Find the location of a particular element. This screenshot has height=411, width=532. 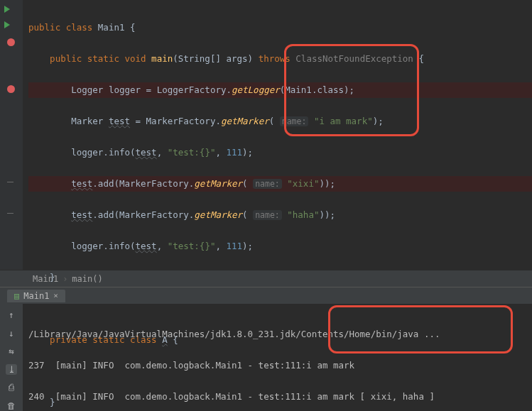

exception-name: ClassNotFoundException is located at coordinates (354, 58).